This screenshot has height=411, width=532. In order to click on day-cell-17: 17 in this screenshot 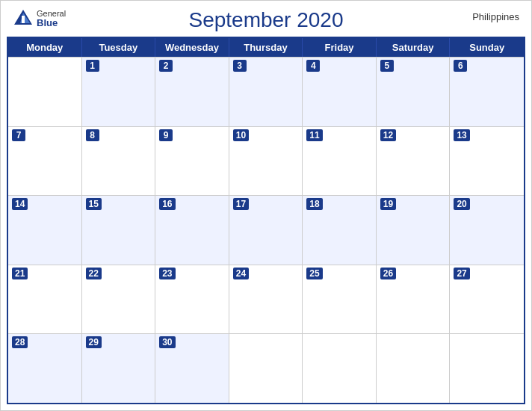, I will do `click(266, 230)`.